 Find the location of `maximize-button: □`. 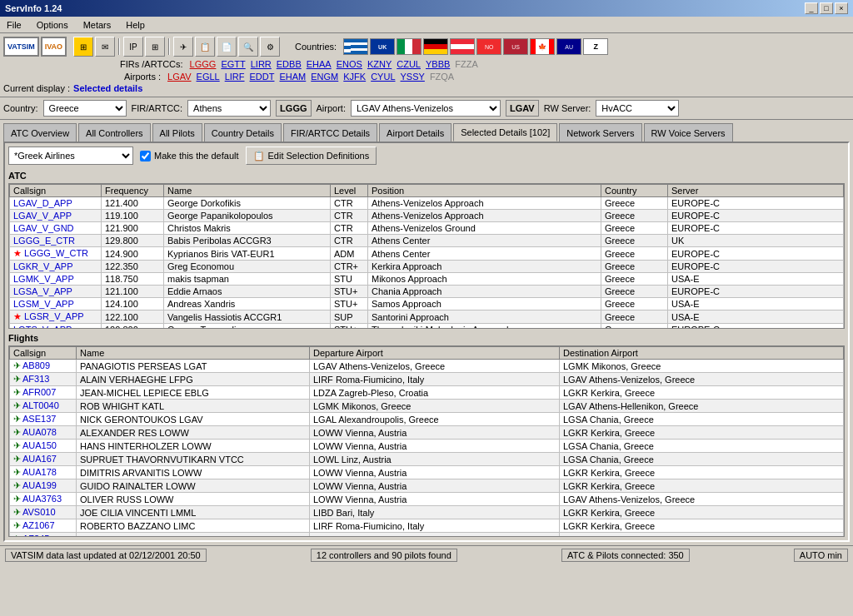

maximize-button: □ is located at coordinates (826, 8).